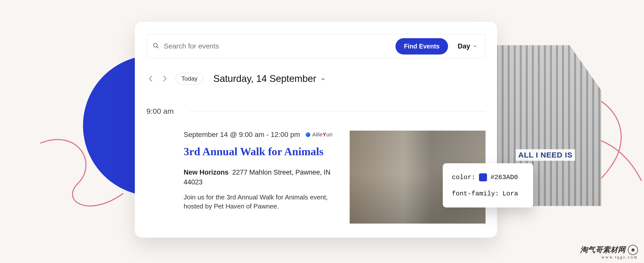 The image size is (644, 263). I want to click on date-nav-row: Today Saturday, 14 September, so click(316, 79).